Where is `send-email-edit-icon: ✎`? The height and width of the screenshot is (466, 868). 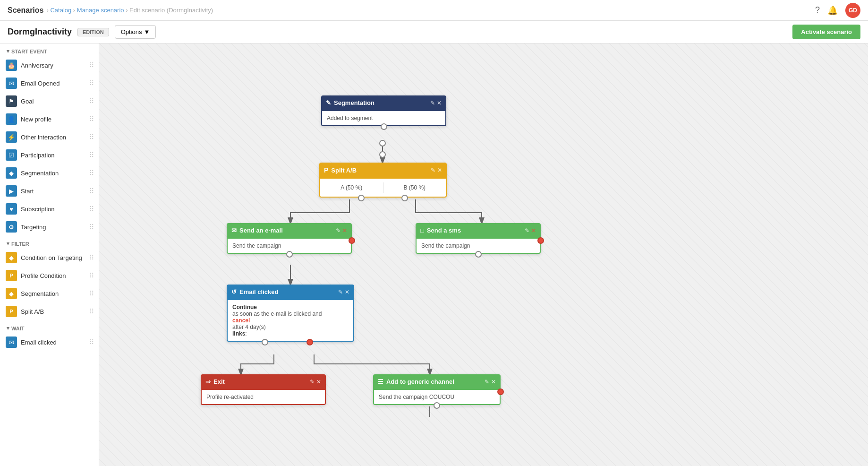
send-email-edit-icon: ✎ is located at coordinates (338, 231).